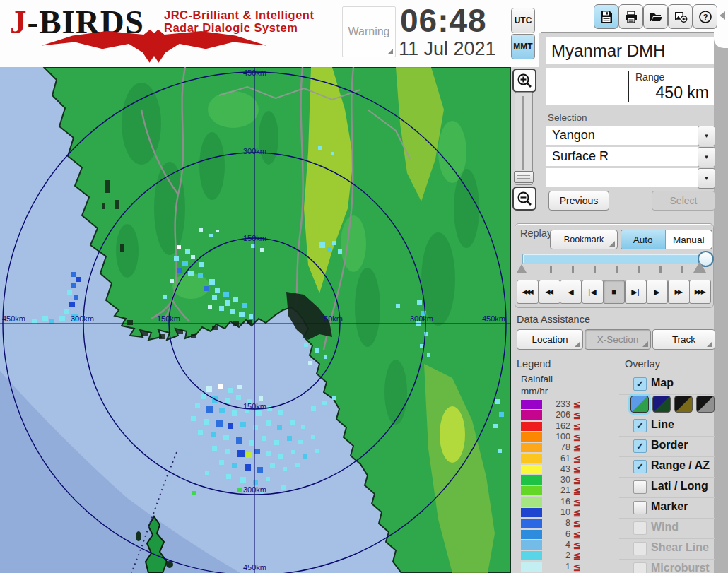 This screenshot has width=728, height=573. Describe the element at coordinates (369, 32) in the screenshot. I see `warning-button: Warning` at that location.